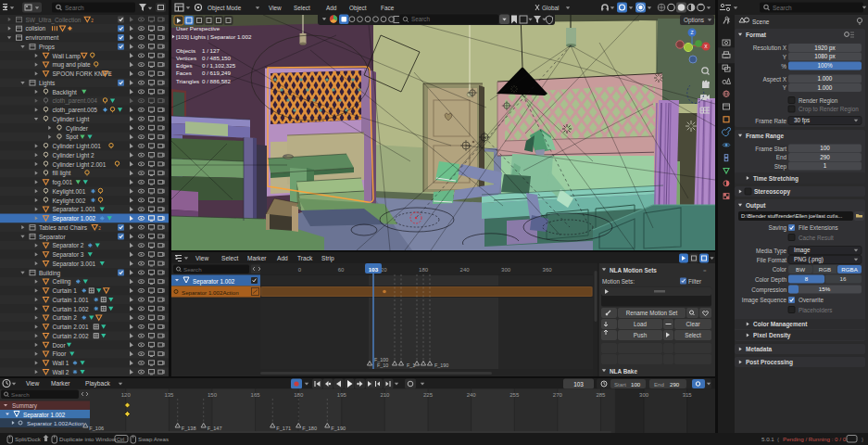 This screenshot has height=445, width=868. What do you see at coordinates (780, 269) in the screenshot?
I see `svg-text: Color` at bounding box center [780, 269].